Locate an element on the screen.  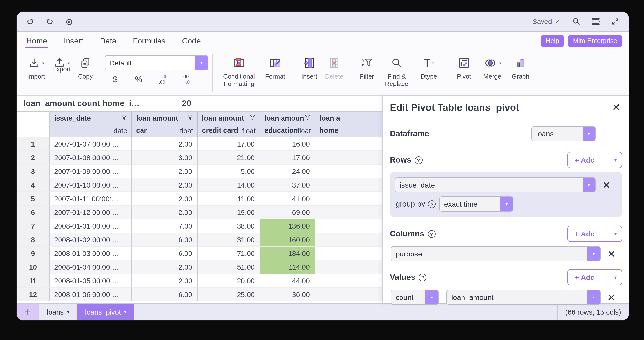
cell-loan-amount-education: 160.00 is located at coordinates (288, 240).